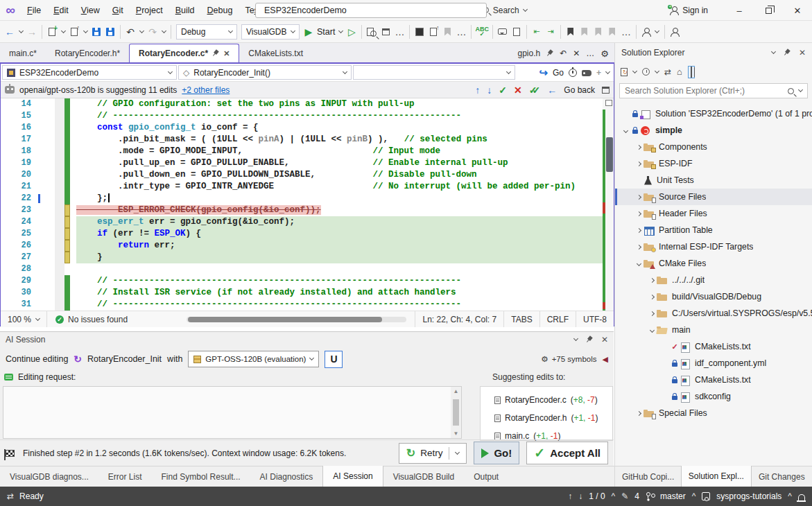 The image size is (812, 506). I want to click on reject-edit-icon: ✕, so click(518, 90).